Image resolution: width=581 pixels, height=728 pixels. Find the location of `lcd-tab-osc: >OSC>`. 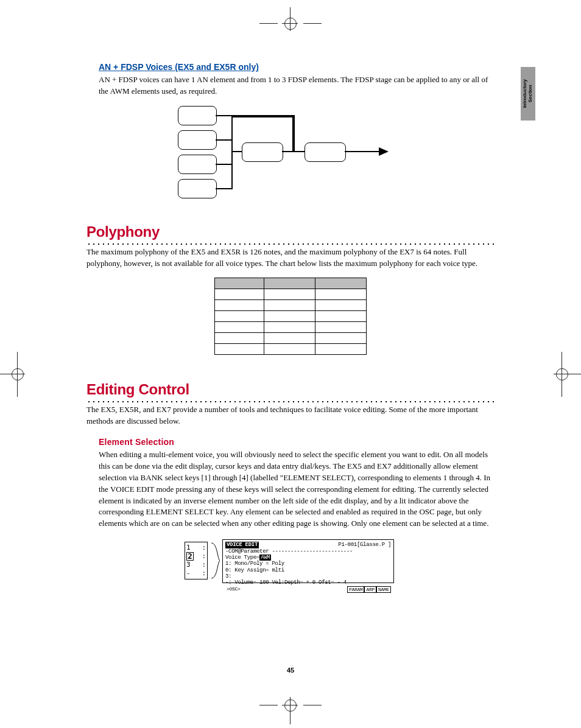

lcd-tab-osc: >OSC> is located at coordinates (234, 589).